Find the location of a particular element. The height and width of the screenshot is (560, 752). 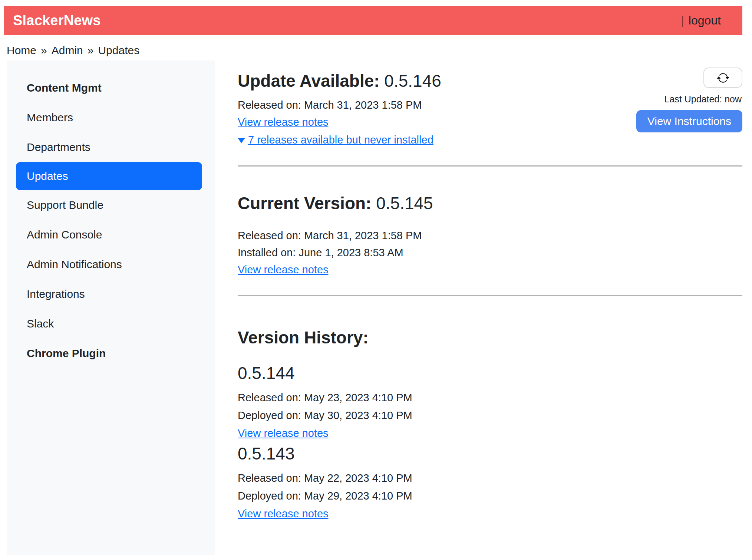

version-history-entry: 0.5.143 Released on: May 22, 2023 4:10 P… is located at coordinates (490, 483).